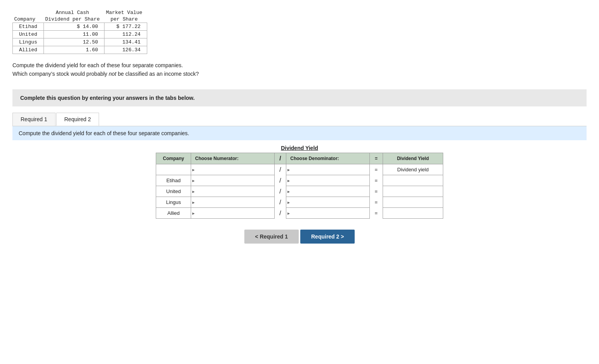 The width and height of the screenshot is (599, 364). I want to click on table-caption: Dividend Yield, so click(300, 148).